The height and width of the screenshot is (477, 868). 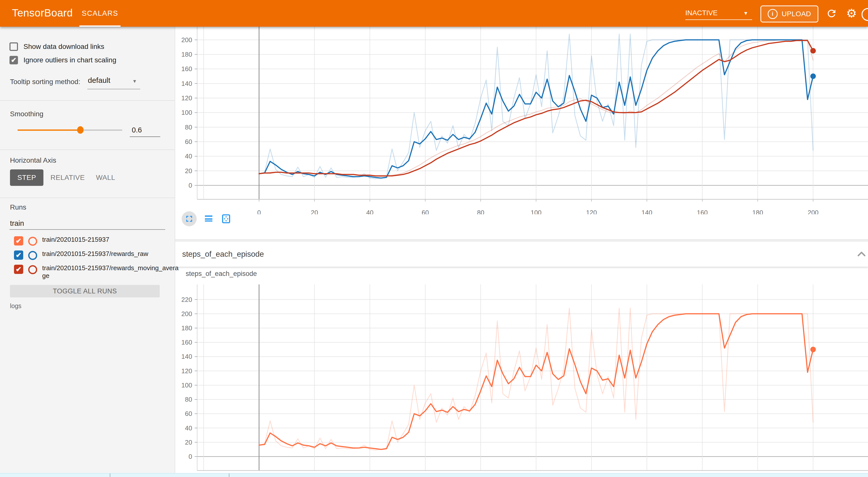 I want to click on tooltip-strip, so click(x=434, y=475).